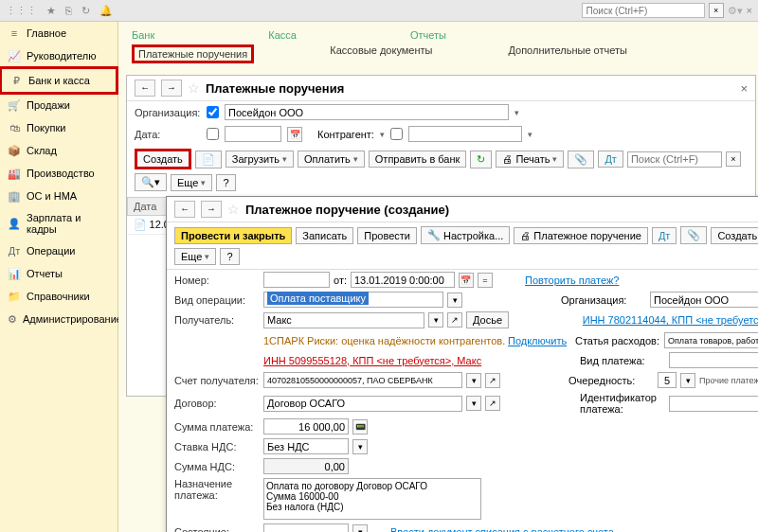 Image resolution: width=758 pixels, height=532 pixels. I want to click on sidebar: ≡Главное 📈Руководителю ₽Банк и касса 🛒Пр…, so click(59, 276).